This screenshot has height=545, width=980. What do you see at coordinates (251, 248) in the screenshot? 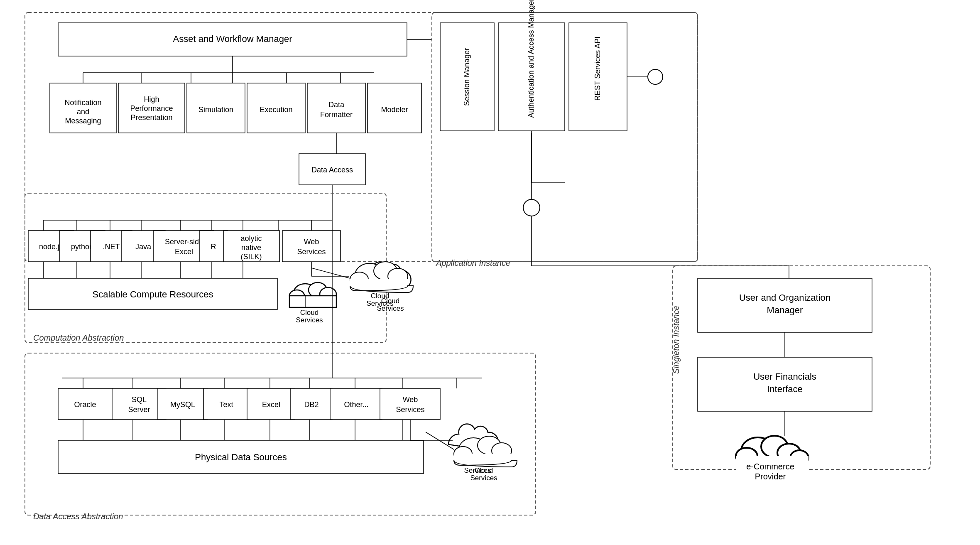
I see `aolytic-box2: native` at bounding box center [251, 248].